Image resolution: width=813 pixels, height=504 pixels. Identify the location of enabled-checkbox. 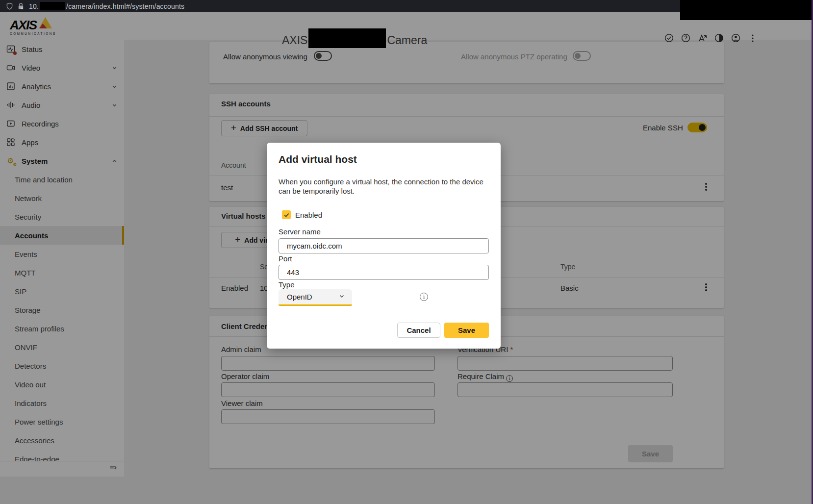
(286, 215).